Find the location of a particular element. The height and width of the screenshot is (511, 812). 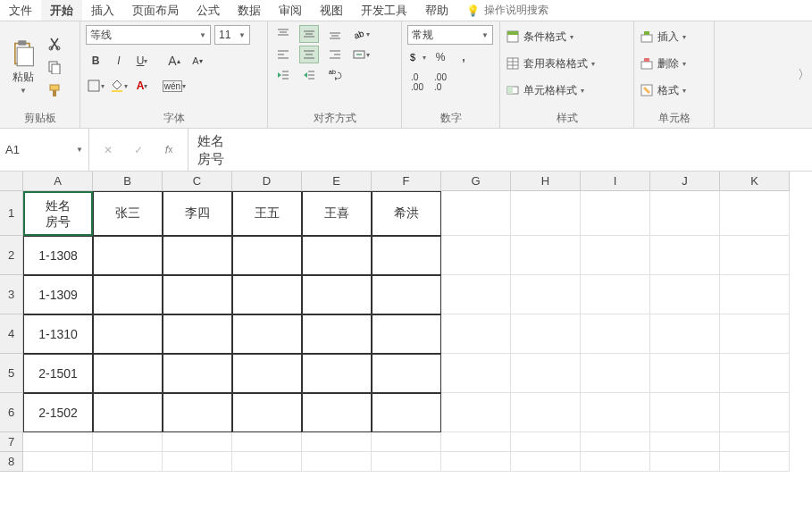

align-right-button is located at coordinates (335, 54).